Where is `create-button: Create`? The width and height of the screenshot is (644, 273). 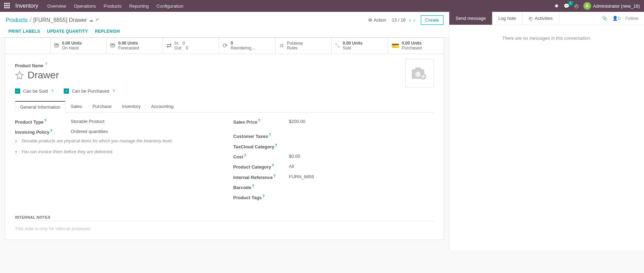
create-button: Create is located at coordinates (432, 20).